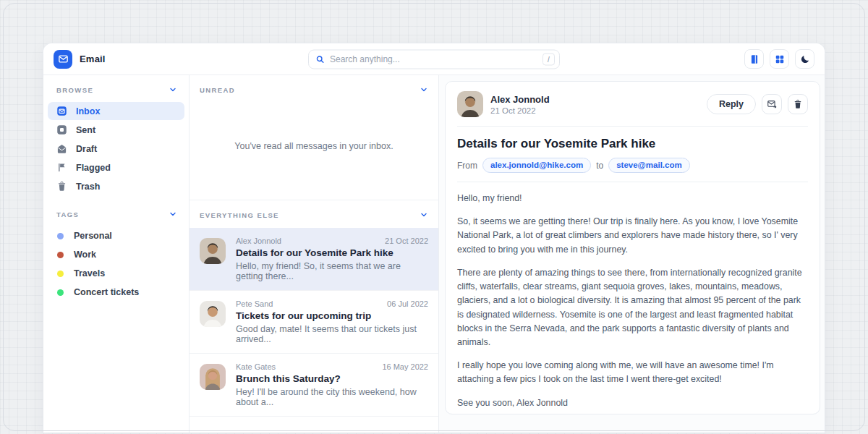 The image size is (868, 434). What do you see at coordinates (116, 168) in the screenshot?
I see `sidebar-item-flagged: Flagged` at bounding box center [116, 168].